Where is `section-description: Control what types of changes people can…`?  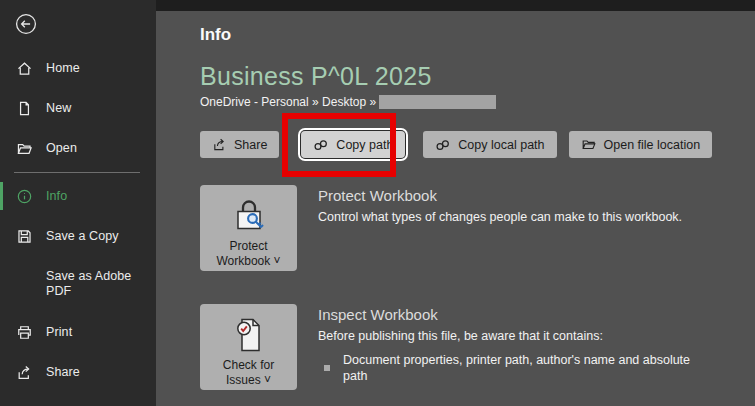 section-description: Control what types of changes people can… is located at coordinates (500, 218).